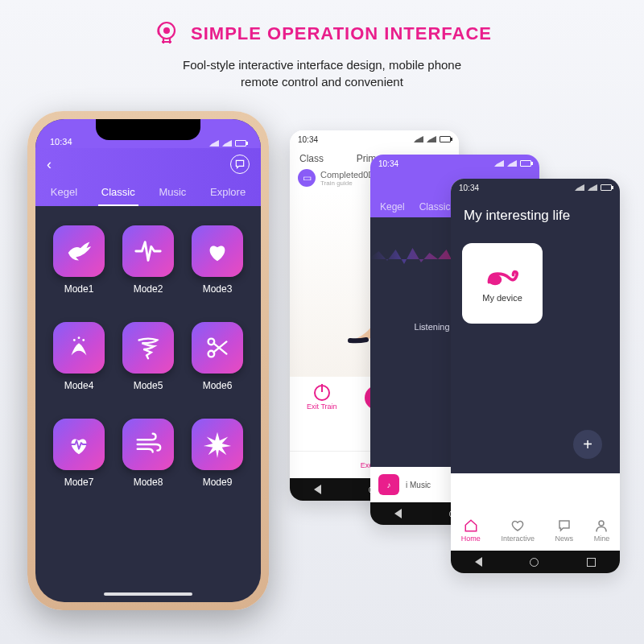 The width and height of the screenshot is (644, 644). I want to click on mode-9: Mode9, so click(217, 453).